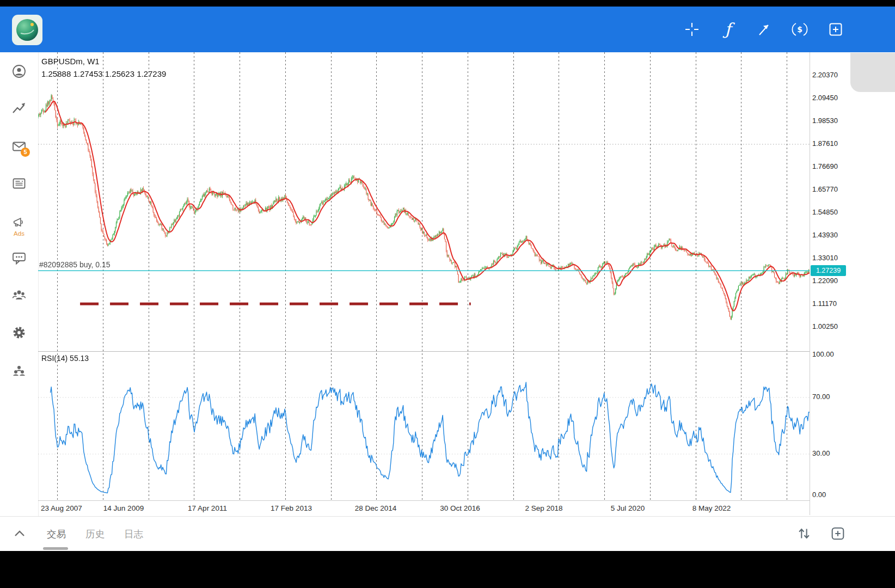 This screenshot has height=588, width=895. I want to click on price-axis-label: 2.20370, so click(825, 75).